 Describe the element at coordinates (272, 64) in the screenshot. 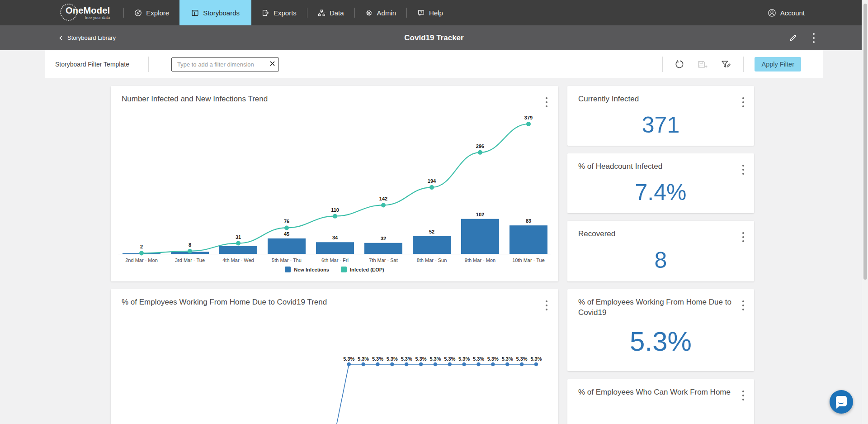

I see `clear-filter-icon` at that location.